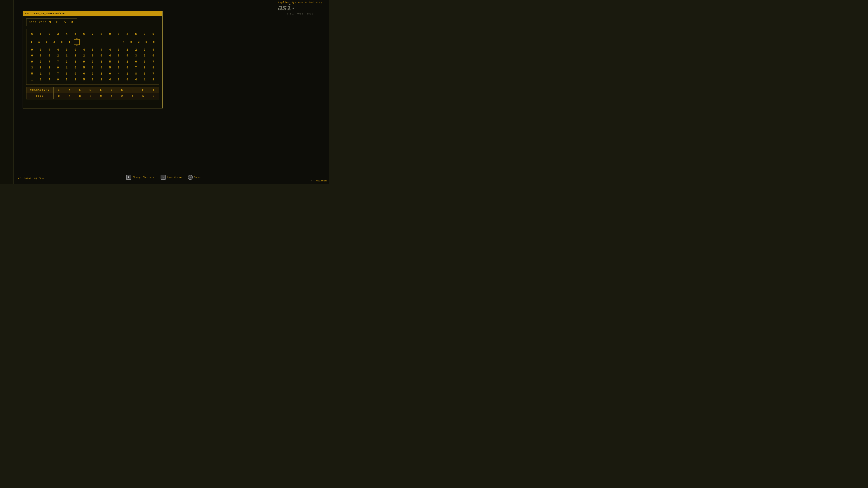 The image size is (868, 488). What do you see at coordinates (154, 90) in the screenshot?
I see `char-T: T` at bounding box center [154, 90].